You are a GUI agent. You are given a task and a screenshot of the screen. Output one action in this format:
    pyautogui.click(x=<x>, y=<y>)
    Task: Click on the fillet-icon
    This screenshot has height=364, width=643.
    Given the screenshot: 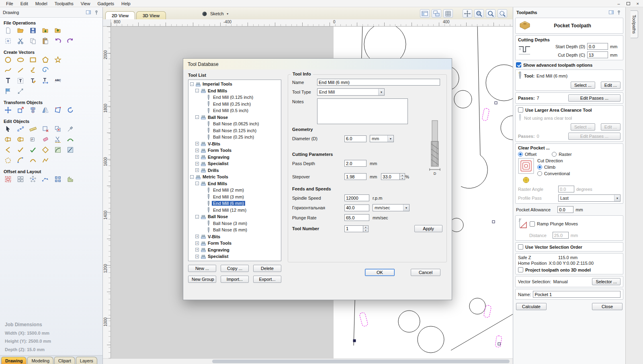 What is the action you would take?
    pyautogui.click(x=58, y=150)
    